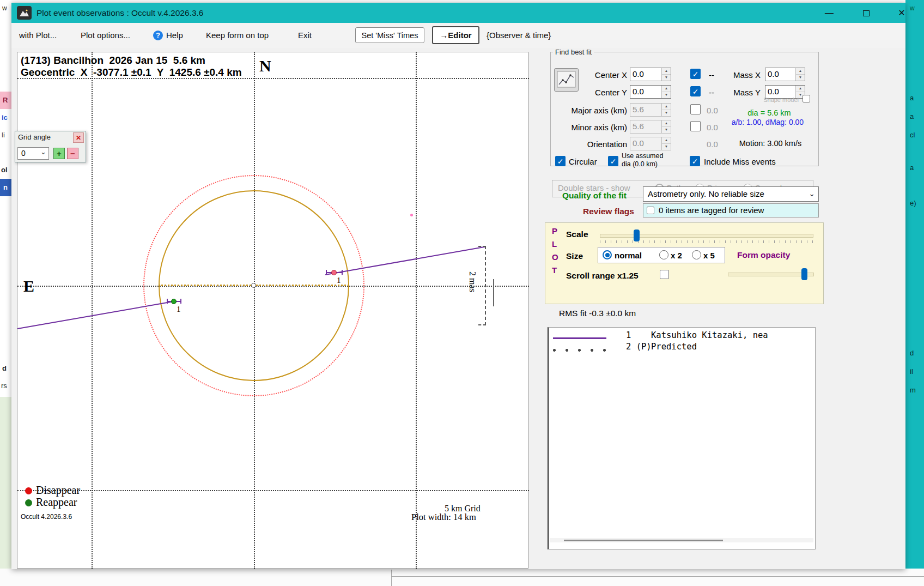 This screenshot has width=924, height=586. I want to click on minimize-button: —, so click(829, 13).